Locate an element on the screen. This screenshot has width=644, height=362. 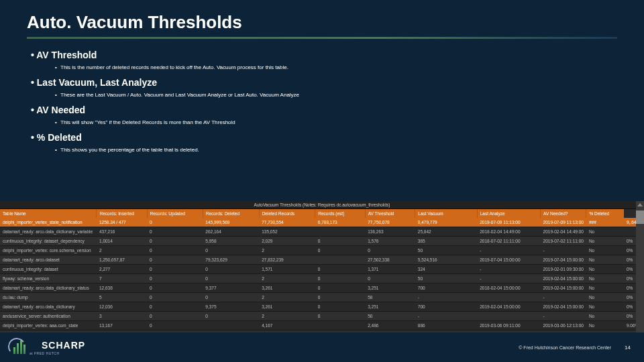
table-cell: delphi_importer_vertex: aaa.com_state is located at coordinates (48, 326).